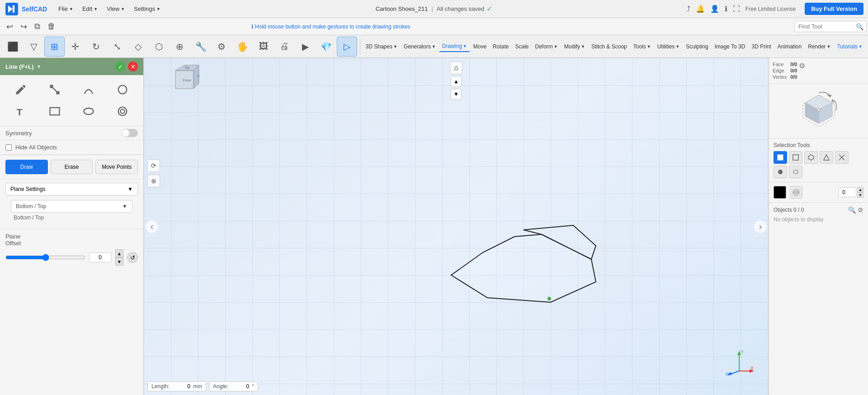  Describe the element at coordinates (609, 47) in the screenshot. I see `toolbar-stitch-scoop: Stitch & Scoop` at that location.